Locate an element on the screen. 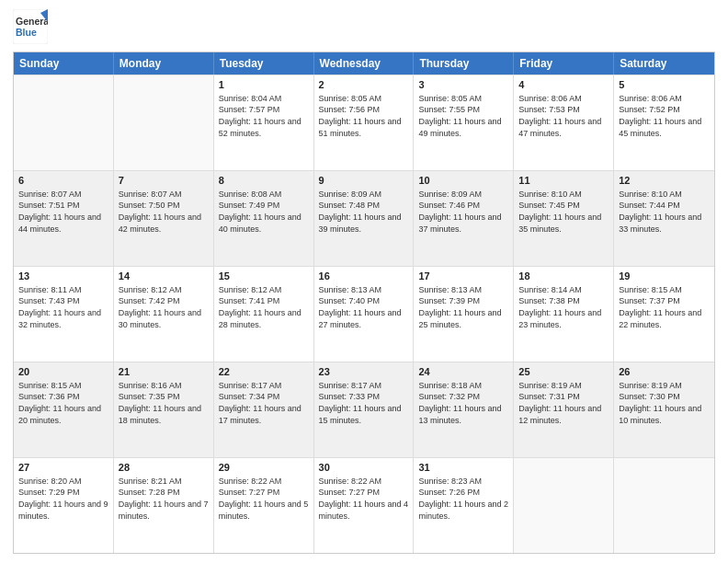  calendar-header: SundayMondayTuesdayWednesdayThursdayFrid… is located at coordinates (364, 63).